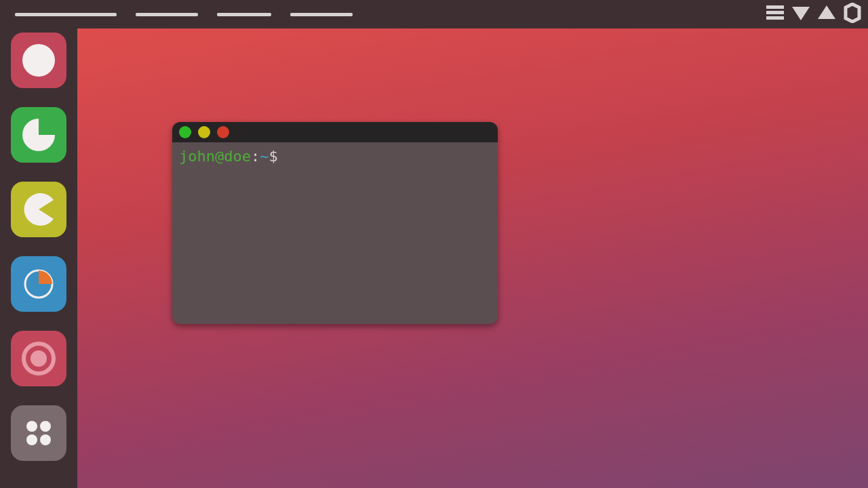 This screenshot has width=868, height=488. What do you see at coordinates (39, 60) in the screenshot?
I see `circle-solid-icon` at bounding box center [39, 60].